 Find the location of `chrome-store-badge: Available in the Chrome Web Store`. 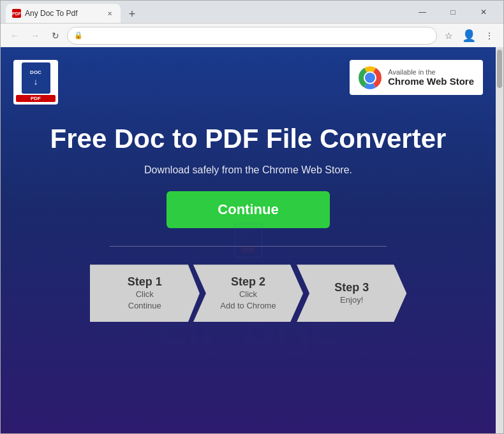

chrome-store-badge: Available in the Chrome Web Store is located at coordinates (416, 78).